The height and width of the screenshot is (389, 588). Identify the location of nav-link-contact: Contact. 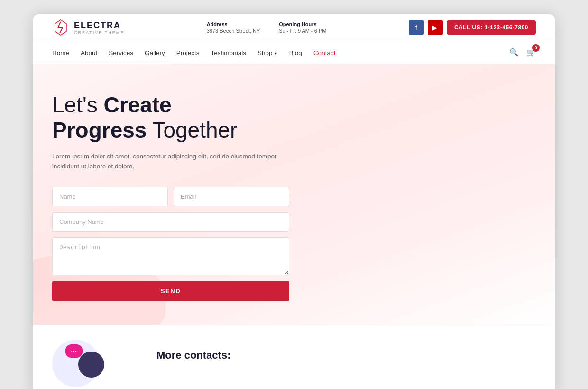
(324, 53).